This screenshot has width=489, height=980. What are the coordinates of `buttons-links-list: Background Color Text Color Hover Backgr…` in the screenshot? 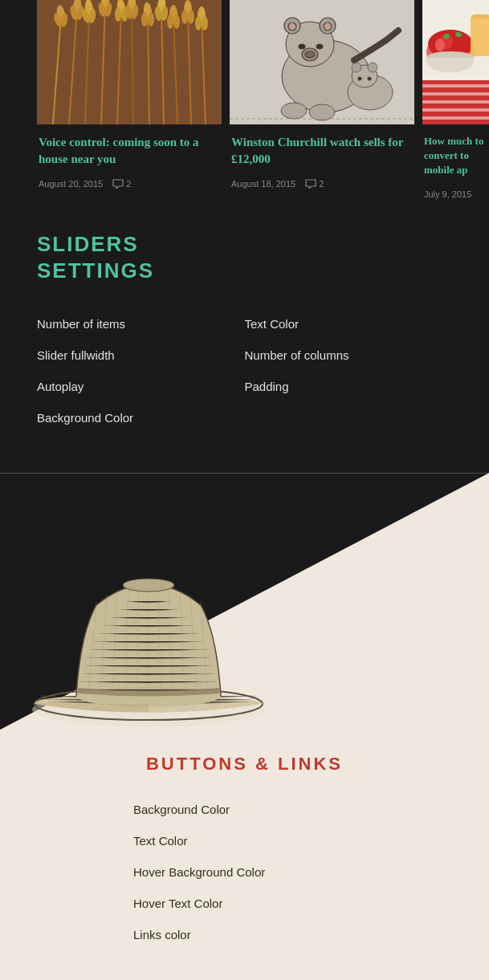 It's located at (244, 872).